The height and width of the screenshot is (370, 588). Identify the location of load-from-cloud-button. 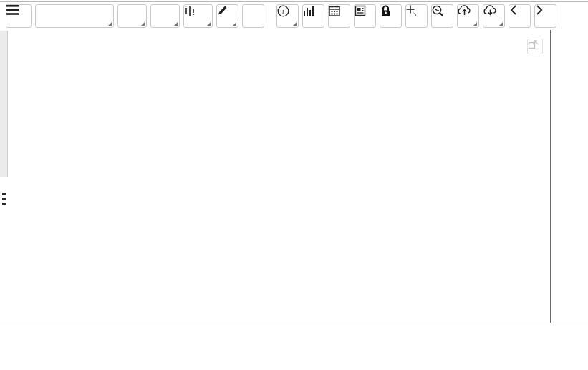
(494, 16).